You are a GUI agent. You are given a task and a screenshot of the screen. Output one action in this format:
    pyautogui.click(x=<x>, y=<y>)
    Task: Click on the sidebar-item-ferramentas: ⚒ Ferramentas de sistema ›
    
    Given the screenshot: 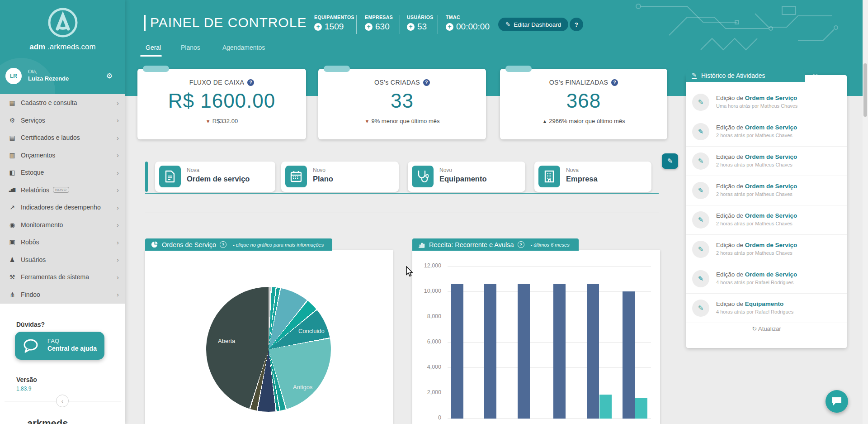 What is the action you would take?
    pyautogui.click(x=62, y=277)
    